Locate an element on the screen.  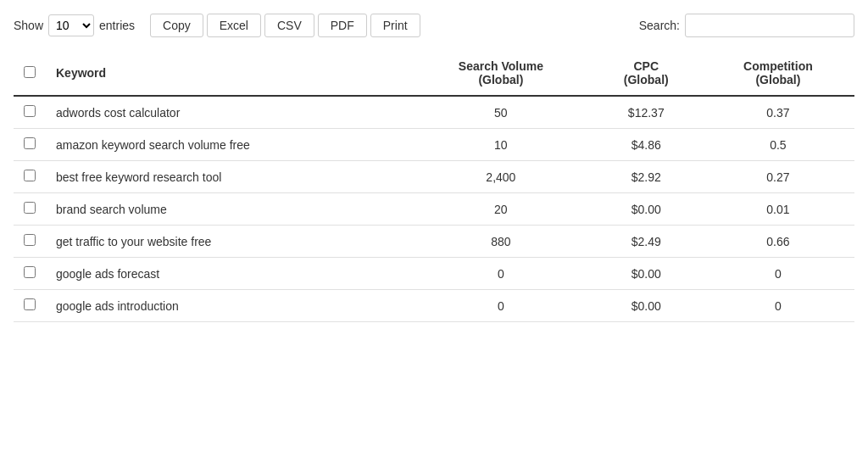
search-input is located at coordinates (770, 25).